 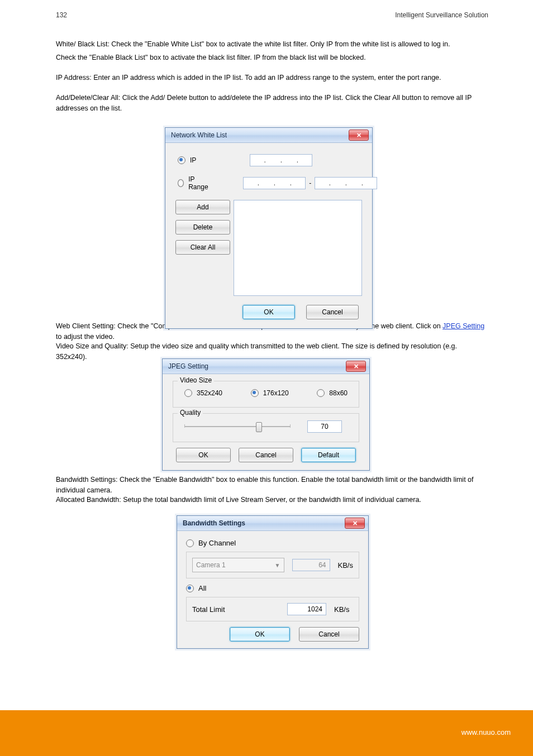 What do you see at coordinates (272, 500) in the screenshot?
I see `paragraph: Allocated Bandwidth: Setup the total ban…` at bounding box center [272, 500].